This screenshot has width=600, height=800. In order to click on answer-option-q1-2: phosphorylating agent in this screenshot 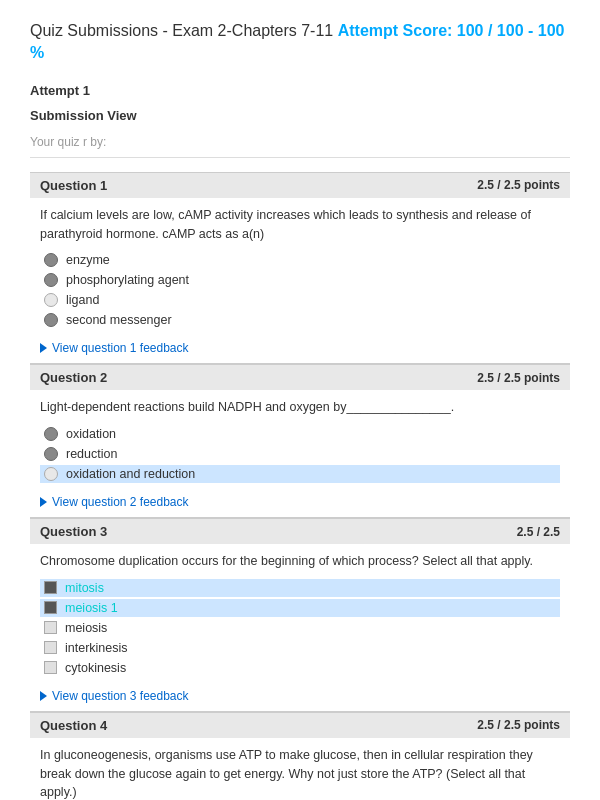, I will do `click(300, 280)`.